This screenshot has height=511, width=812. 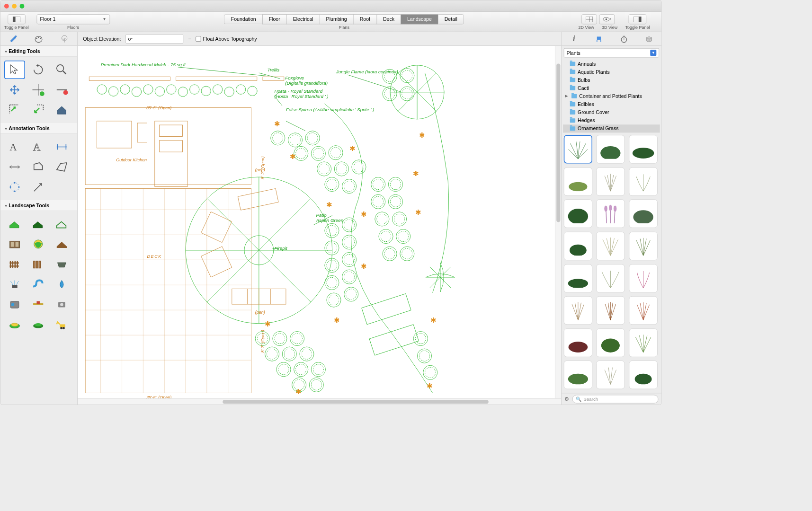 I want to click on cat-hedges: Hedges, so click(x=612, y=120).